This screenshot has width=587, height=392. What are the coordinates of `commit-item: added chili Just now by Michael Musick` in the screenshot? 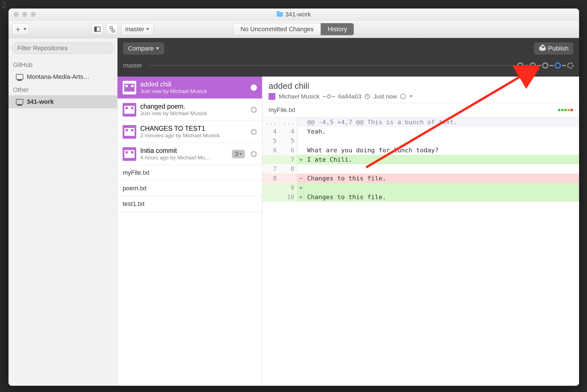 It's located at (190, 88).